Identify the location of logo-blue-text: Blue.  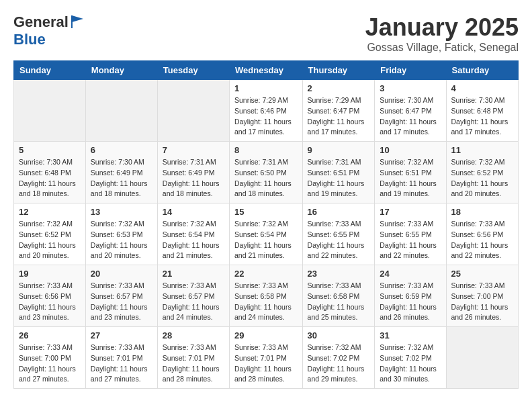
(30, 39).